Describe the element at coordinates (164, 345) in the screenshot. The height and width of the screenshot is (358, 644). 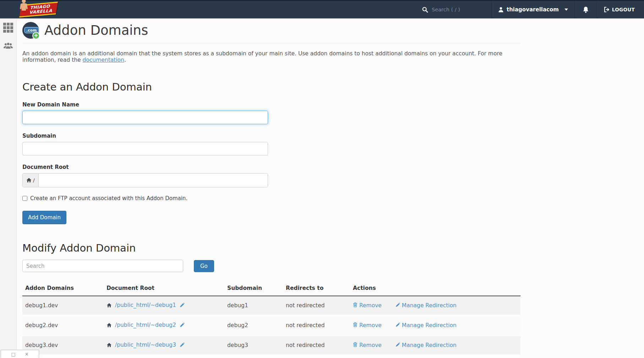
I see `cell-document-root: /public_html/~debug3` at that location.